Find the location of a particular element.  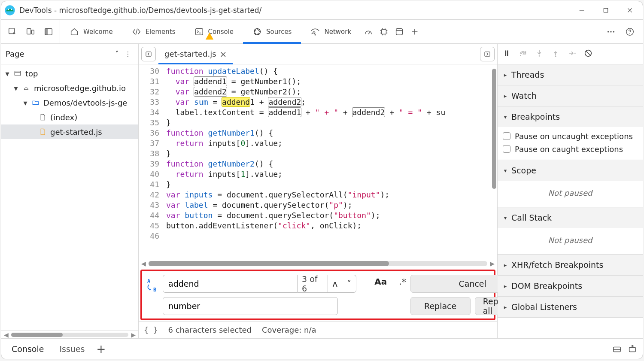

deactivate-breakpoints-button is located at coordinates (588, 54).